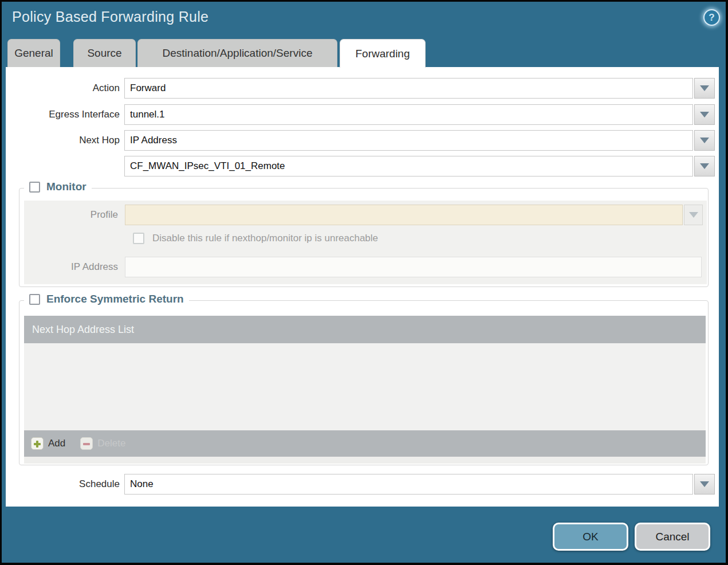  I want to click on action-label: Action, so click(65, 88).